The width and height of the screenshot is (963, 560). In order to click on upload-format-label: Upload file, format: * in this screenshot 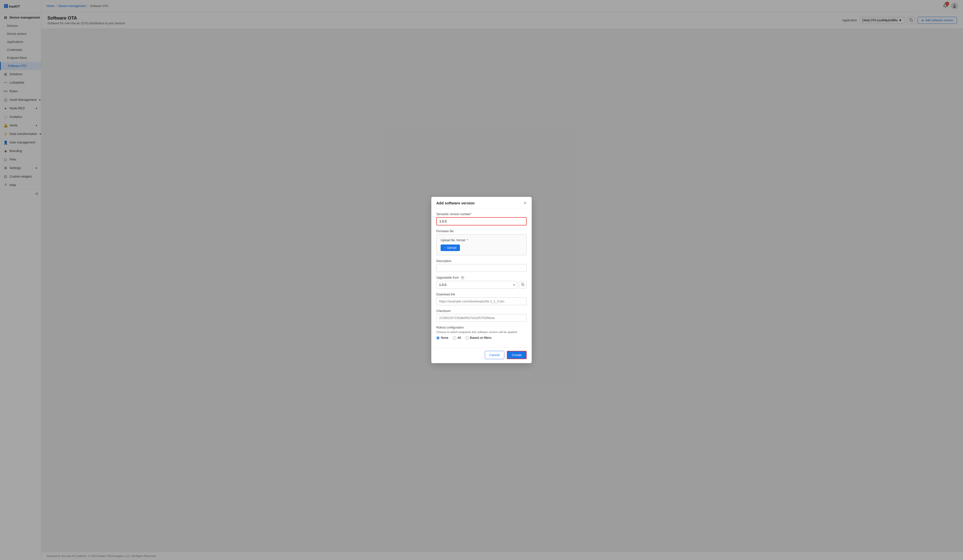, I will do `click(454, 240)`.